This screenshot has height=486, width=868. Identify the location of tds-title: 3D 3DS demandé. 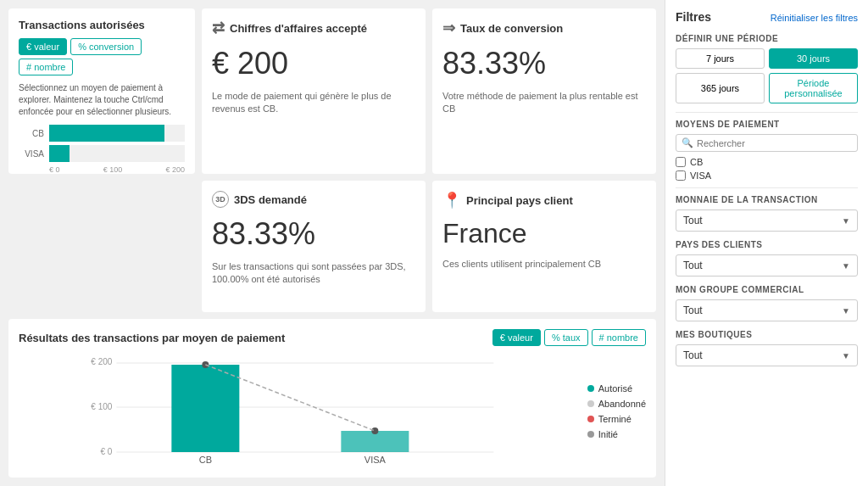
(314, 199).